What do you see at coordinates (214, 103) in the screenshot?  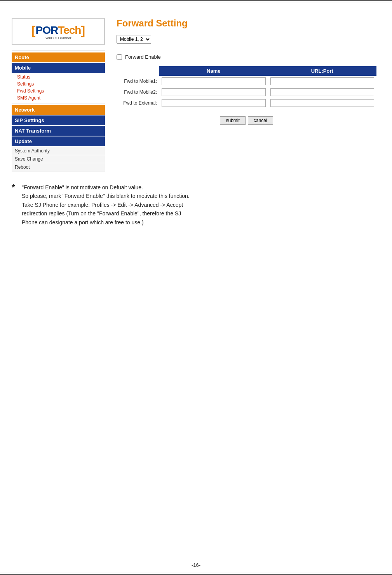 I see `fwd-external-name-input` at bounding box center [214, 103].